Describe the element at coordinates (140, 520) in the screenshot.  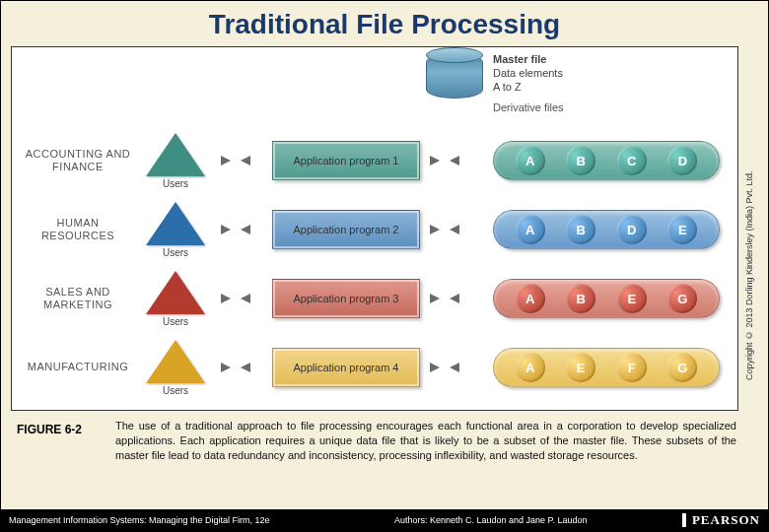
I see `footer-book-title: Management Information Systems: Managing…` at that location.